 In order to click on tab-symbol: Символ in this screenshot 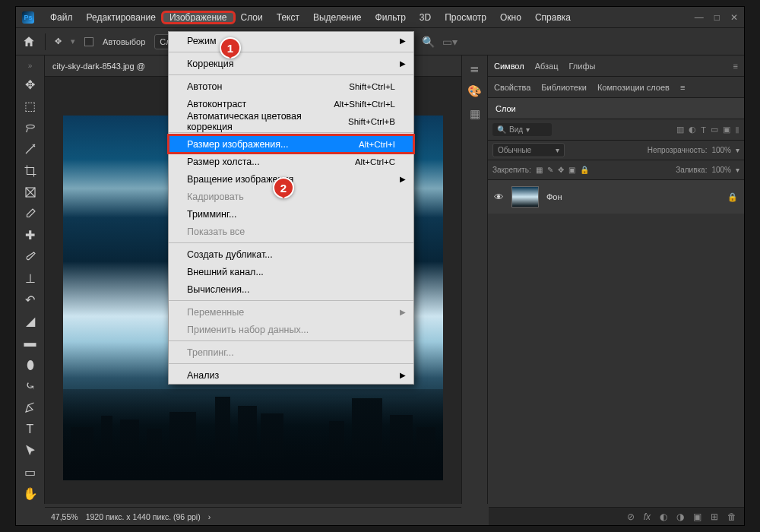, I will do `click(509, 66)`.